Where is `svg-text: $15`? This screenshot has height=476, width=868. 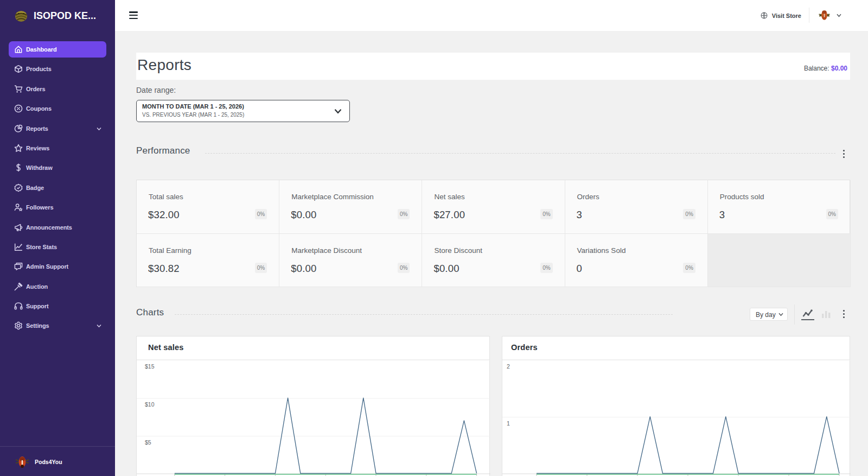
svg-text: $15 is located at coordinates (150, 366).